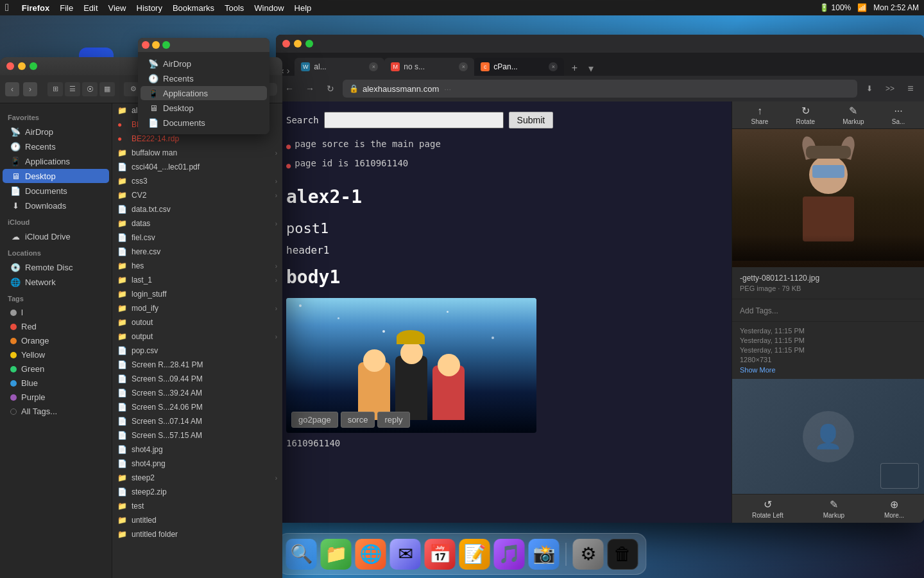  I want to click on page-search-input, so click(414, 120).